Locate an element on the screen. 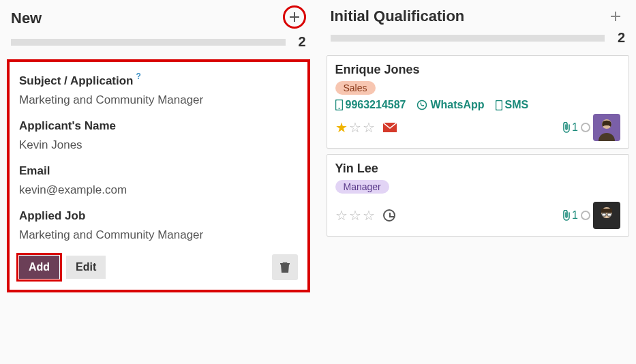 The width and height of the screenshot is (636, 364). meta-row: ☆ ☆ ☆ 1 is located at coordinates (479, 215).